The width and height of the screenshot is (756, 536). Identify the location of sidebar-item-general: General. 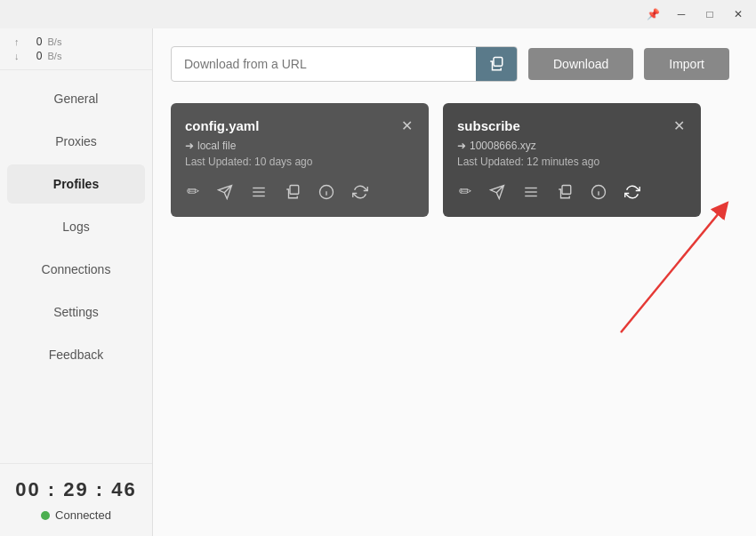
(76, 99).